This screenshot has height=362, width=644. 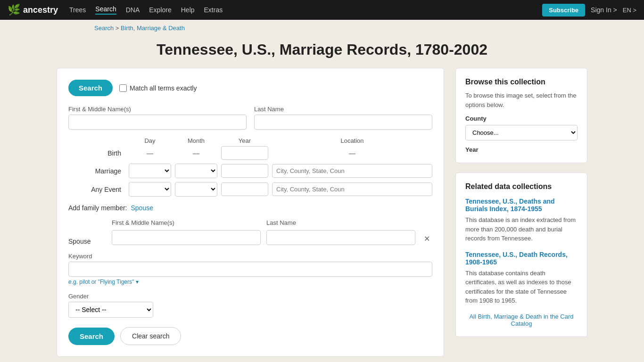 What do you see at coordinates (521, 229) in the screenshot?
I see `related-desc-0: This database is an index extracted from…` at bounding box center [521, 229].